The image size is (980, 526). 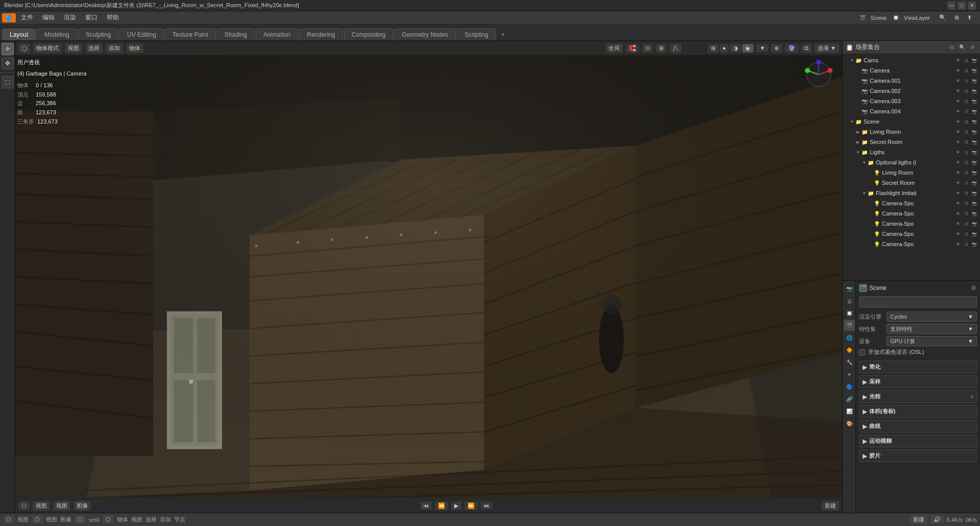 What do you see at coordinates (974, 101) in the screenshot?
I see `c003-ren: 📷` at bounding box center [974, 101].